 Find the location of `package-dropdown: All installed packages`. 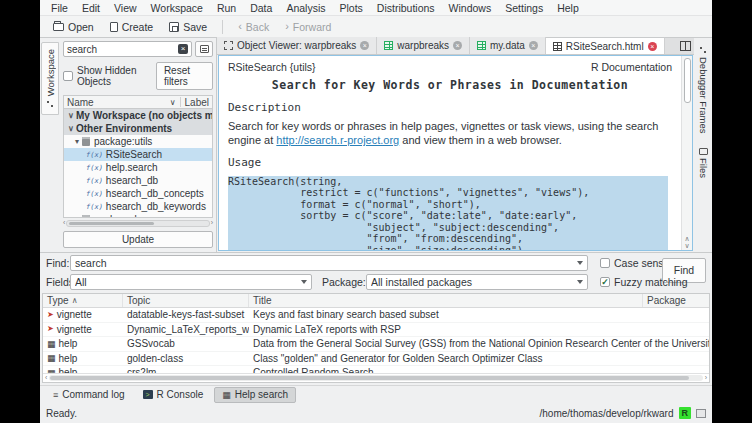

package-dropdown: All installed packages is located at coordinates (477, 282).